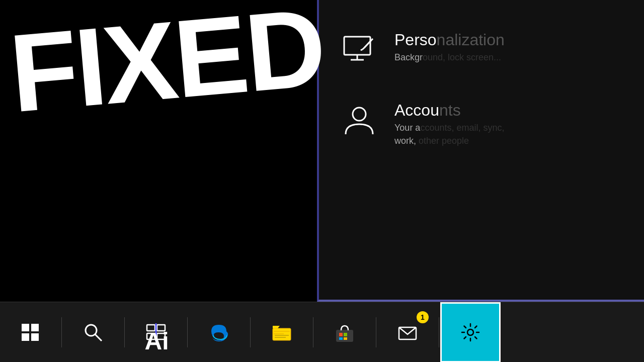 The height and width of the screenshot is (362, 644). What do you see at coordinates (282, 332) in the screenshot?
I see `explorer-button` at bounding box center [282, 332].